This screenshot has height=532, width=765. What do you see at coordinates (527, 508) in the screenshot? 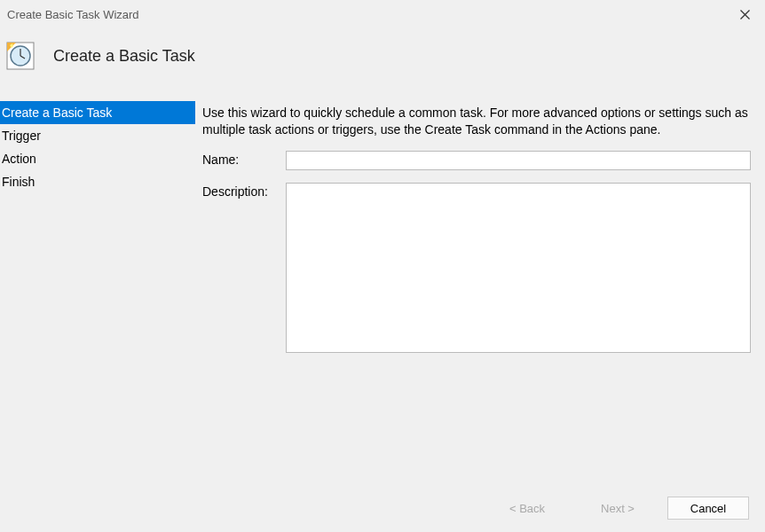
I see `back-button: < Back` at bounding box center [527, 508].